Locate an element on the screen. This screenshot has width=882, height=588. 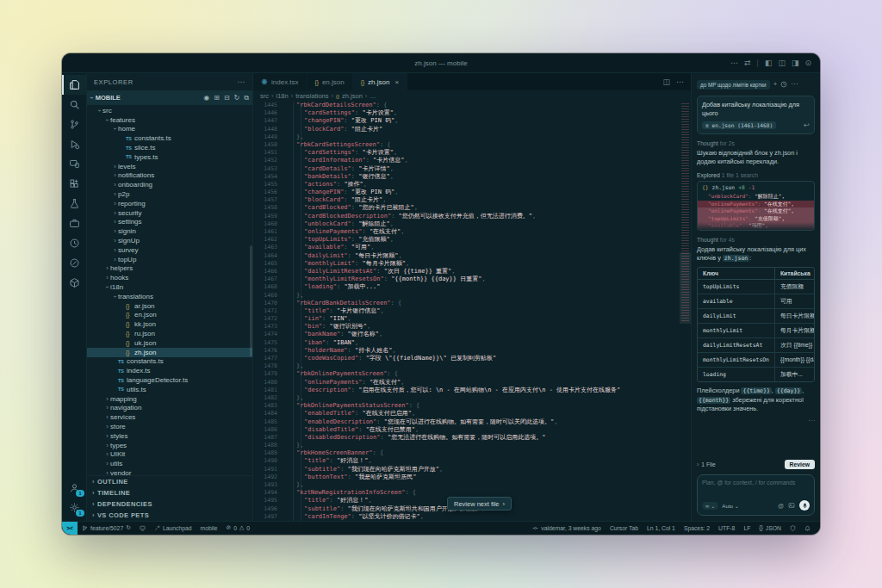
voice-input-button is located at coordinates (804, 505).